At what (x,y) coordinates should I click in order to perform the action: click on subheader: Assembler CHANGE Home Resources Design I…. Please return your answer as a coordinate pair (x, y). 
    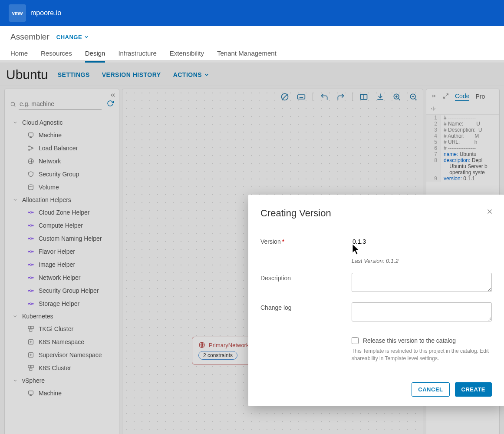
    Looking at the image, I should click on (252, 44).